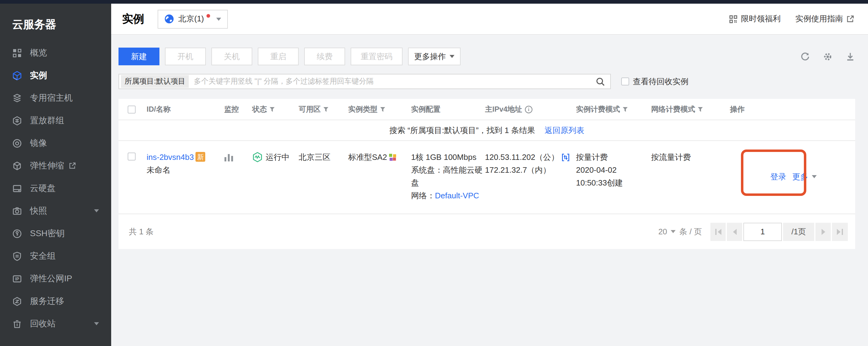 The width and height of the screenshot is (868, 346). What do you see at coordinates (56, 211) in the screenshot?
I see `sidebar-item-snapshots: 快照` at bounding box center [56, 211].